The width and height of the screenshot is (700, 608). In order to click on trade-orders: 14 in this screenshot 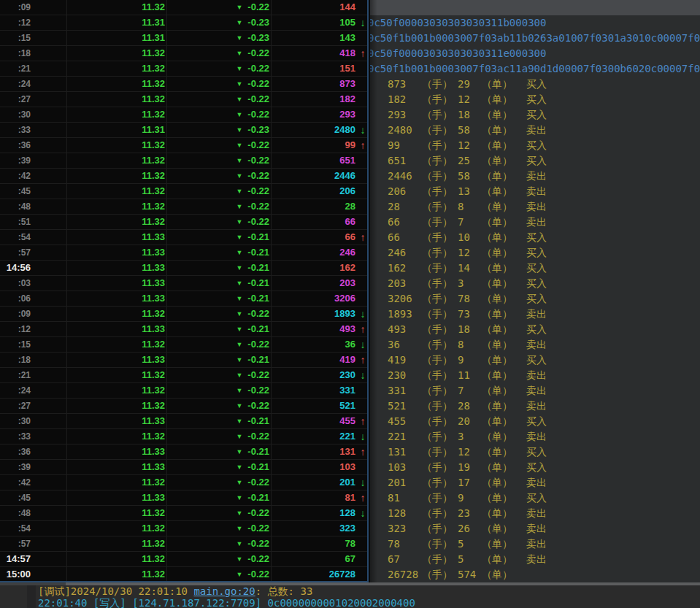, I will do `click(470, 269)`.